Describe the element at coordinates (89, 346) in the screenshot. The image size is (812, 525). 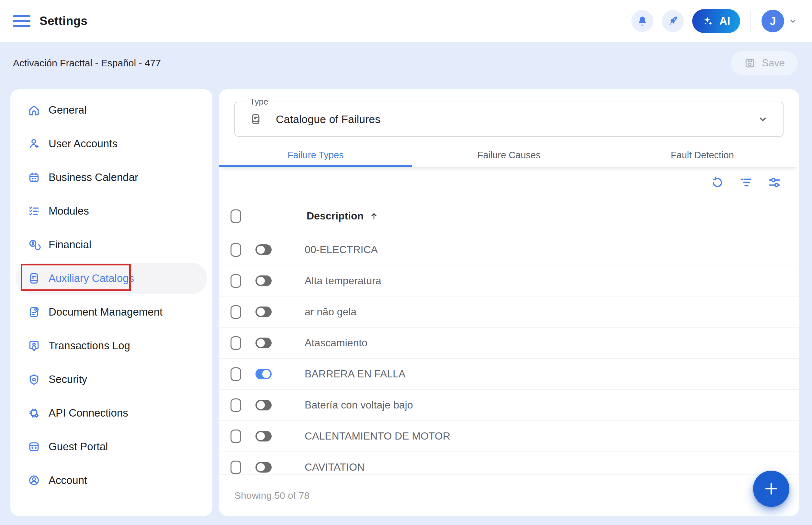
I see `sidebar-item-label: Transactions Log` at that location.